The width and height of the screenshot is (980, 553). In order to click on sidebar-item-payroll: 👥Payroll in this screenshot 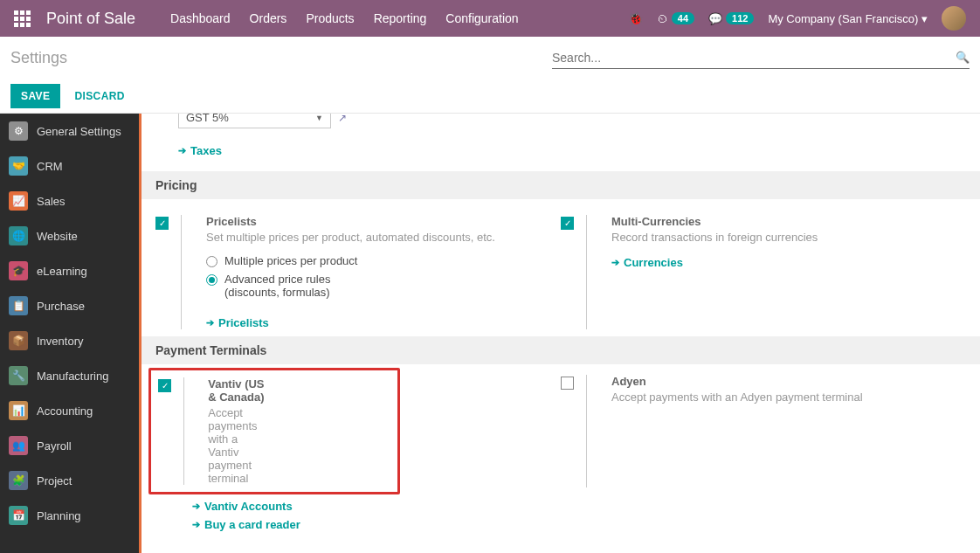, I will do `click(70, 446)`.